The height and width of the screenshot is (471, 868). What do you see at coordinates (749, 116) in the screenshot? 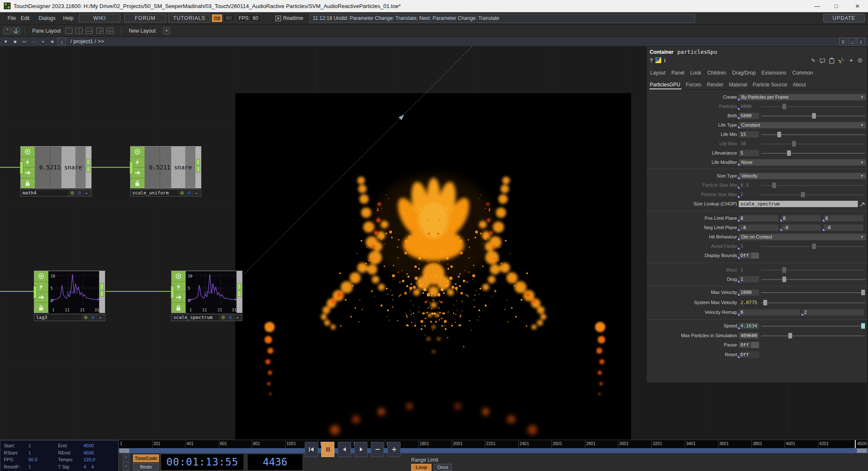
I see `param-field-birth: 5000` at bounding box center [749, 116].